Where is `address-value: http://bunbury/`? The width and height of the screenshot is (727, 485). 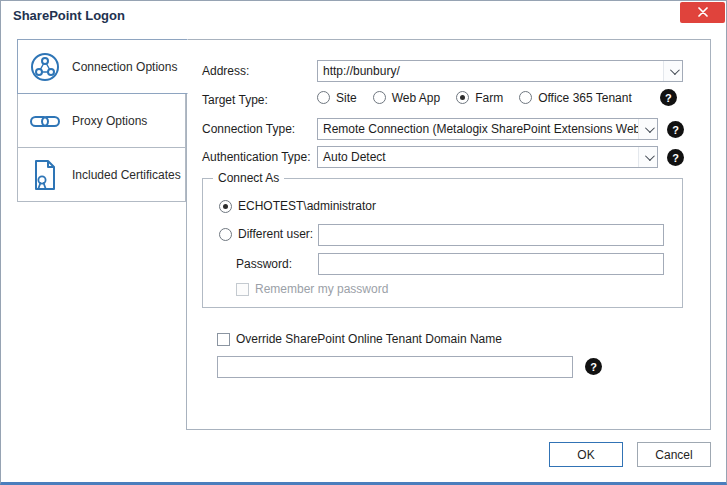 address-value: http://bunbury/ is located at coordinates (490, 71).